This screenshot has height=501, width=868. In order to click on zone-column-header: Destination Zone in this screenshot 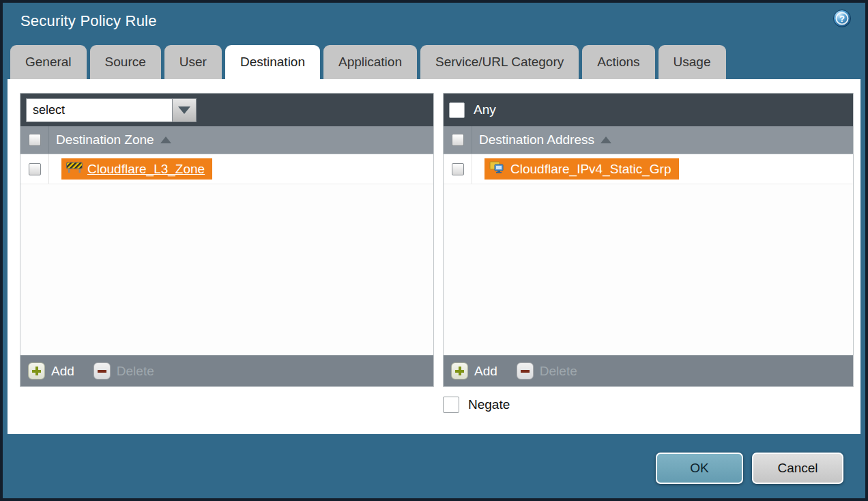, I will do `click(105, 140)`.